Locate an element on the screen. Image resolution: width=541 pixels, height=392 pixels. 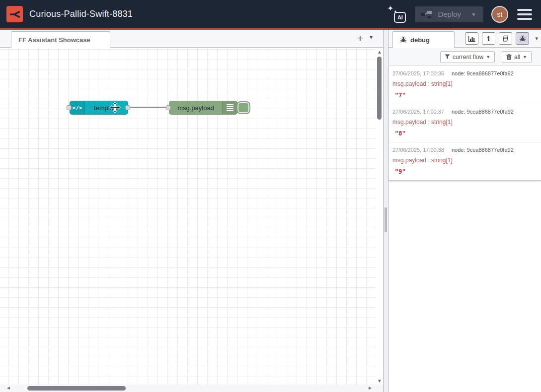
funnel-icon is located at coordinates (447, 57).